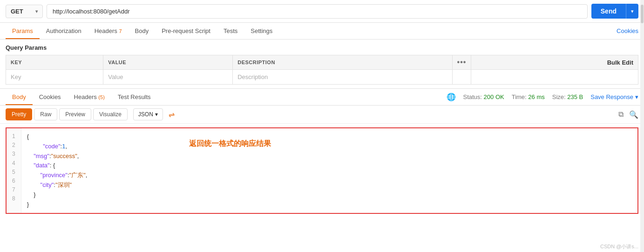 The width and height of the screenshot is (644, 252). What do you see at coordinates (330, 147) in the screenshot?
I see `code-line-2: "code": 1,` at bounding box center [330, 147].